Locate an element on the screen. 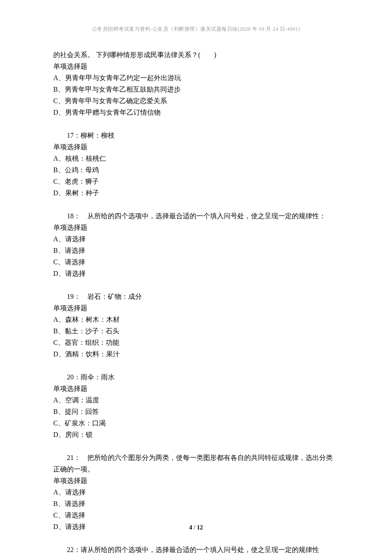  question-21: 21： 把所给的六个图形分为两类，使每一类图形都有各自的共同特征或规律，选出分类… is located at coordinates (196, 492).